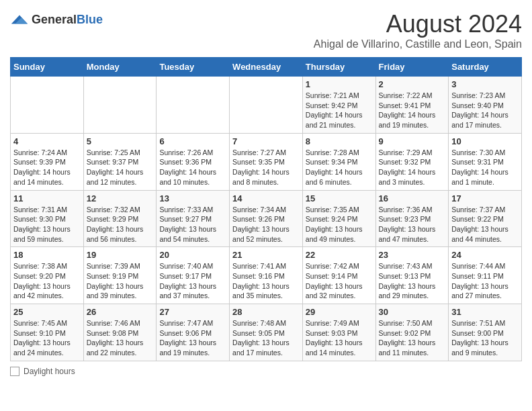 The width and height of the screenshot is (532, 411). What do you see at coordinates (120, 281) in the screenshot?
I see `day-info: Sunrise: 7:39 AM Sunset: 9:19 PM Dayligh…` at bounding box center [120, 281].